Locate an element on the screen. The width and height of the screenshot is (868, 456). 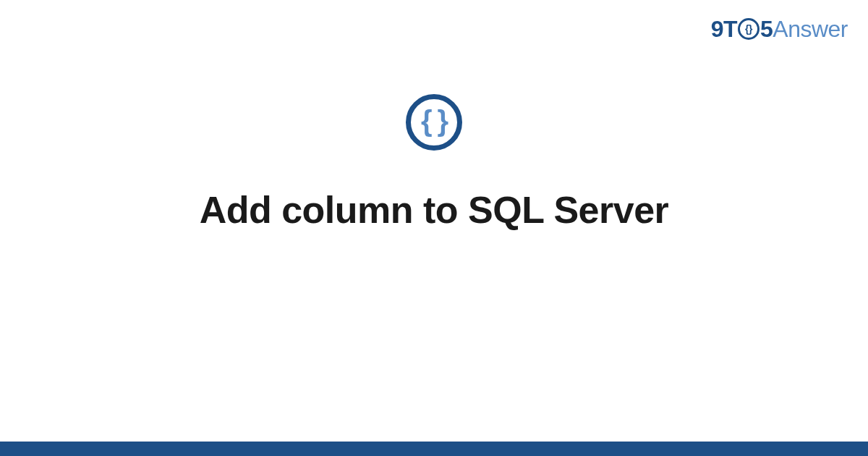
logo-circle-braces: {} is located at coordinates (749, 29).